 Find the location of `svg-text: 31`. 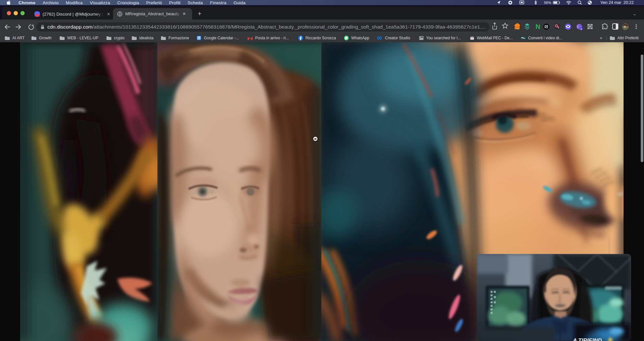

svg-text: 31 is located at coordinates (199, 38).